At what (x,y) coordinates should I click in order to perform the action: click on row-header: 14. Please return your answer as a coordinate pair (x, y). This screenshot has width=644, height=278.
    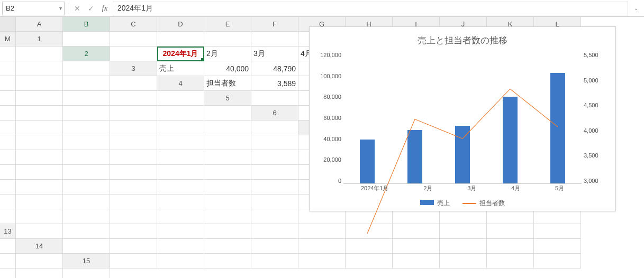
    Looking at the image, I should click on (39, 246).